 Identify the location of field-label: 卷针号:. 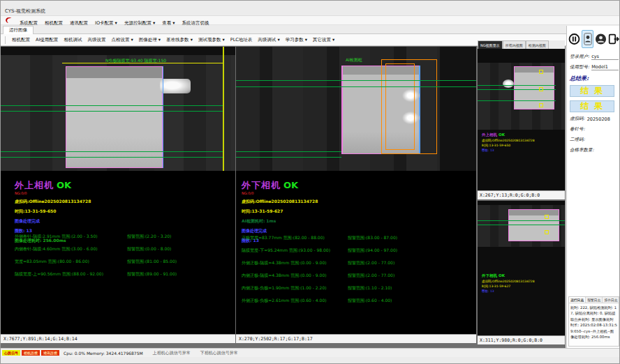
(577, 130).